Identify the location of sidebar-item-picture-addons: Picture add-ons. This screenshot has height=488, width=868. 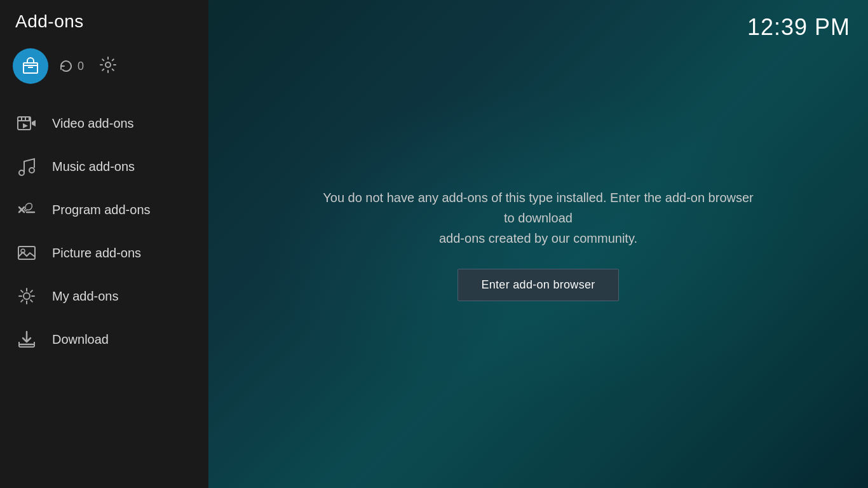
(104, 253).